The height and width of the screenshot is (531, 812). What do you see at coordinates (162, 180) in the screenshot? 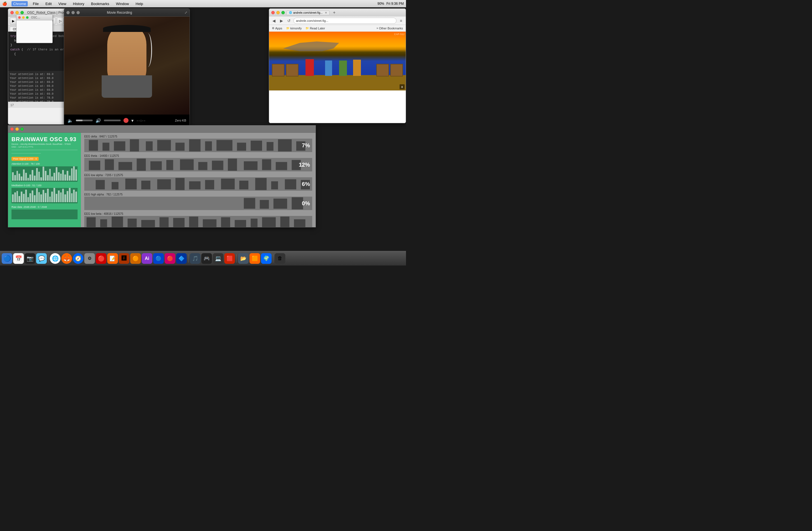
I see `bw-content: BRAINWAVE OSC 0.93 Device - /dev/tty.Min…` at bounding box center [162, 180].